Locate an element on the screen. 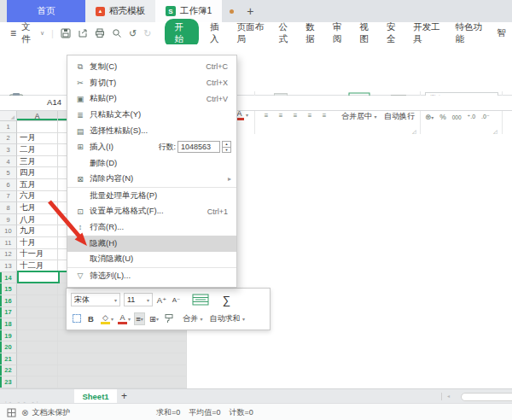 This screenshot has width=512, height=420. cell-A12: 十一月 is located at coordinates (38, 255).